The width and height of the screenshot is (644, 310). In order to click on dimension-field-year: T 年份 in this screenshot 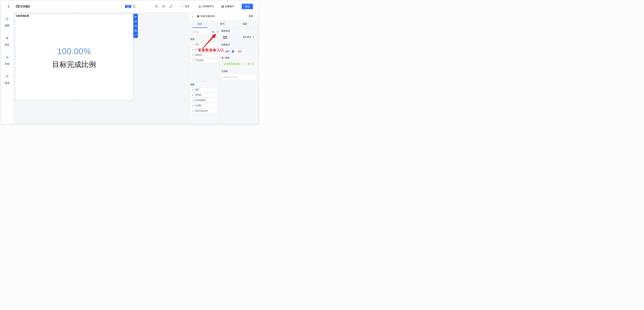, I will do `click(204, 44)`.